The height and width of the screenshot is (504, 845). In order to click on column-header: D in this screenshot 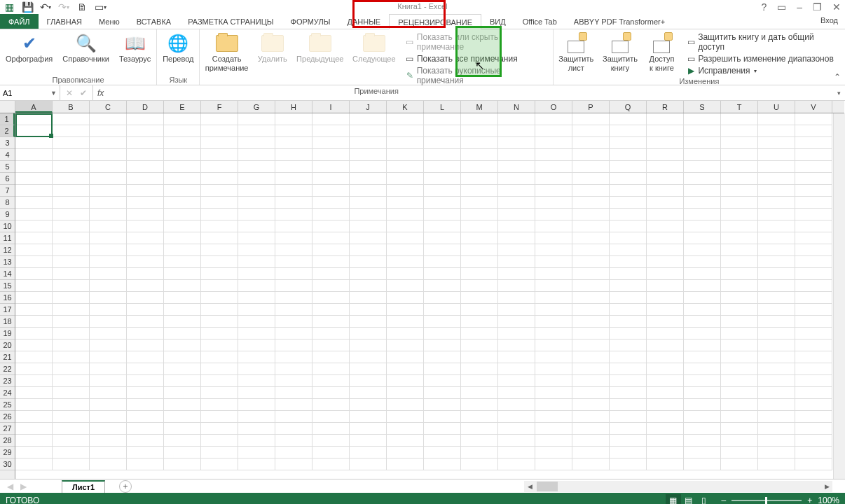, I will do `click(146, 106)`.